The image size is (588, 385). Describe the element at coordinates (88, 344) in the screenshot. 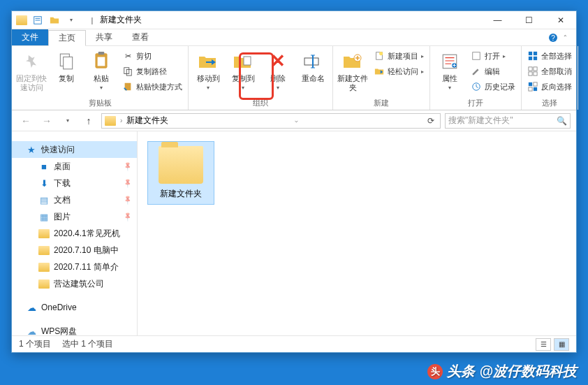

I see `status-selected-count: 选中 1 个项目` at that location.